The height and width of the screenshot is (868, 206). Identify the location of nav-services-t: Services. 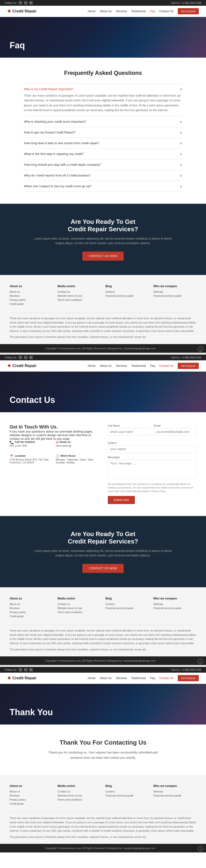
(122, 678).